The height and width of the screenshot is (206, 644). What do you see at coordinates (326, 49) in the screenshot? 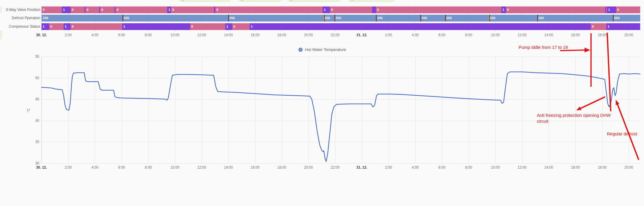
I see `legend-series-label: Hot Water Temperature` at bounding box center [326, 49].